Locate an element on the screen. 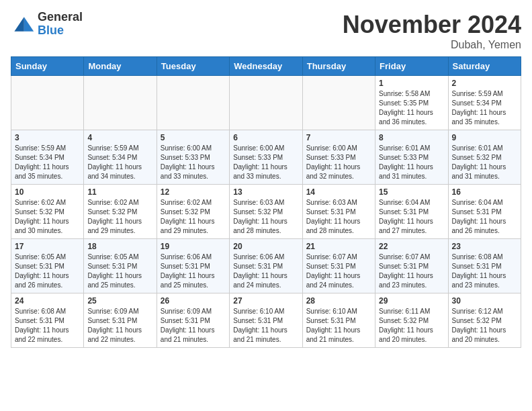  day-number: 25 is located at coordinates (120, 301).